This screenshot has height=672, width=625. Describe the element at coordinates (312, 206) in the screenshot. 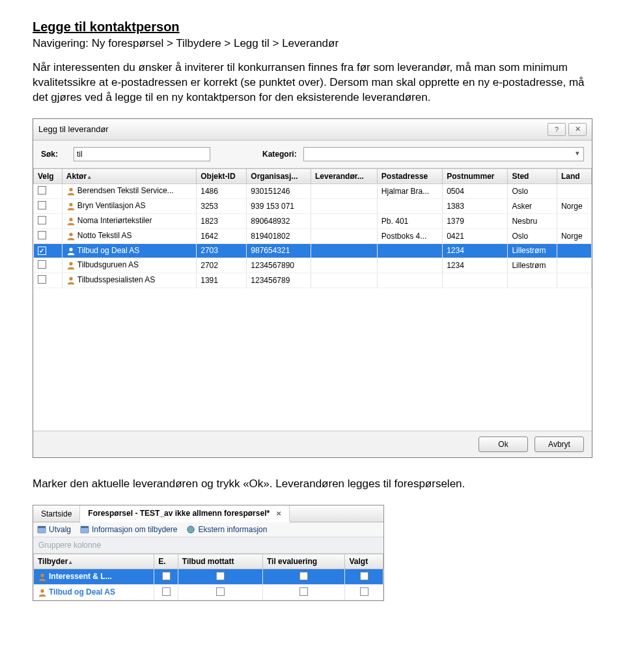

I see `table-row: Bryn Ventilasjon AS3253939 153 0711383As…` at that location.